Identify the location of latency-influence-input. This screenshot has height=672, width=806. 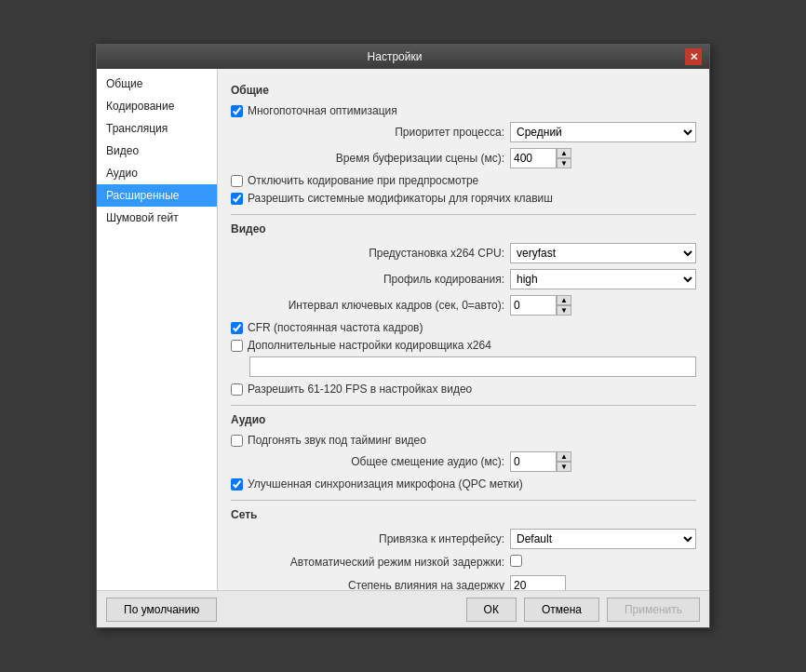
(538, 583).